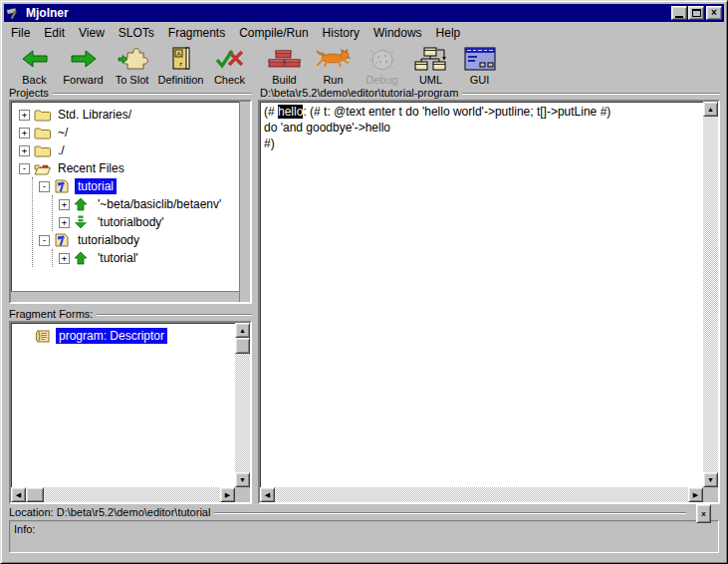 This screenshot has width=728, height=564. What do you see at coordinates (130, 201) in the screenshot?
I see `projects-tree-panel: + Std. Libraries/ + ~/ + ./ - Re` at bounding box center [130, 201].